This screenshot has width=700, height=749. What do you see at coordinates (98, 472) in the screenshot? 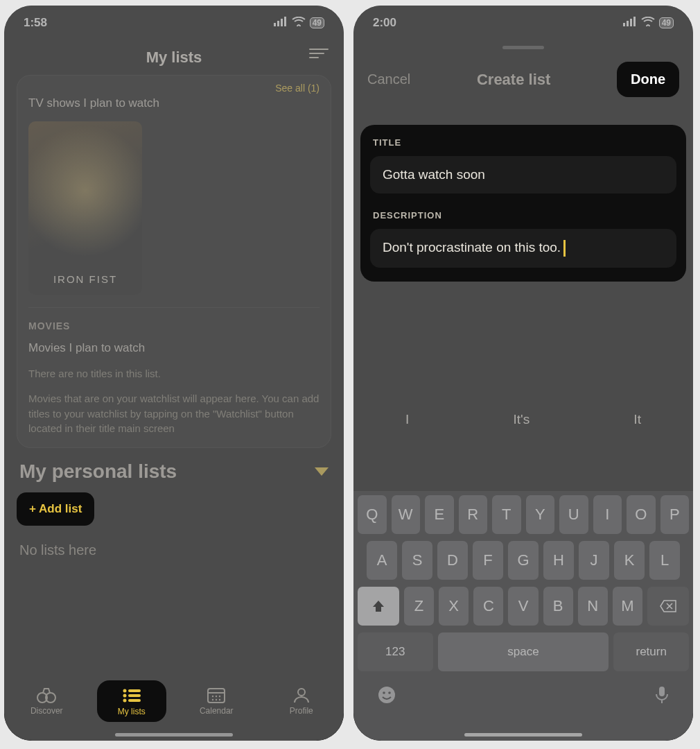
I see `personal-lists-title: My personal lists` at bounding box center [98, 472].